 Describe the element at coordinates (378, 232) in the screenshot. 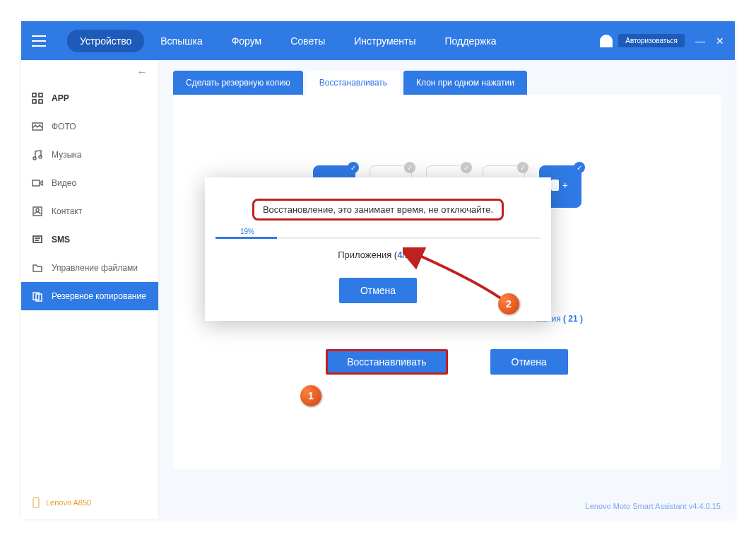

I see `progress-percent: 19%` at that location.